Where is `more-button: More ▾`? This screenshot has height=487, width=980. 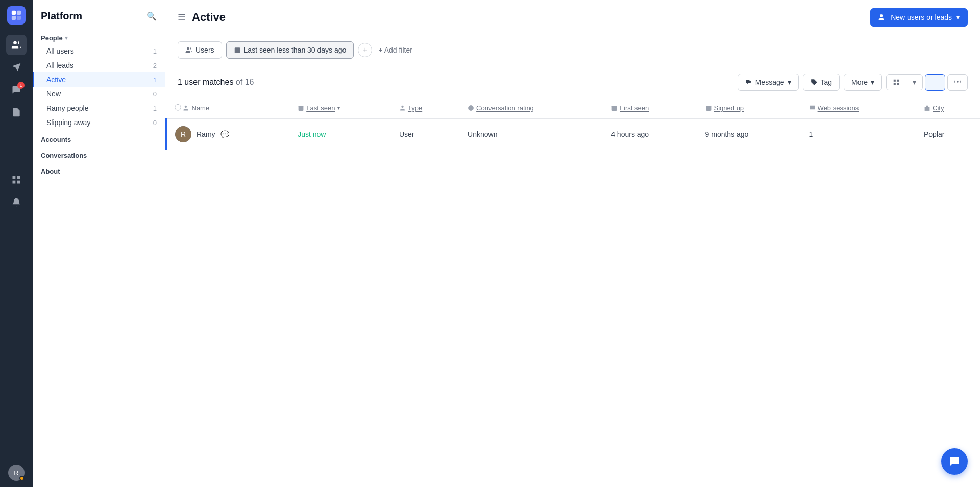
more-button: More ▾ is located at coordinates (863, 82).